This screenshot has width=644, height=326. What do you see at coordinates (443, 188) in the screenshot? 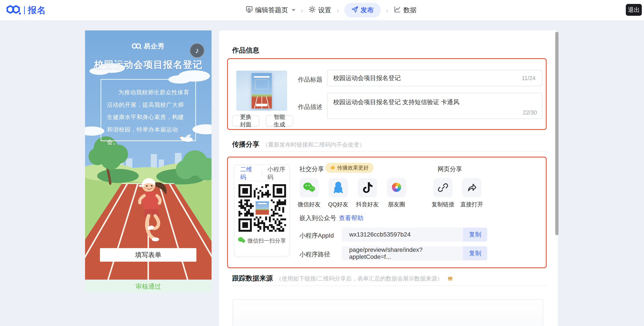
I see `copy-link-button` at bounding box center [443, 188].